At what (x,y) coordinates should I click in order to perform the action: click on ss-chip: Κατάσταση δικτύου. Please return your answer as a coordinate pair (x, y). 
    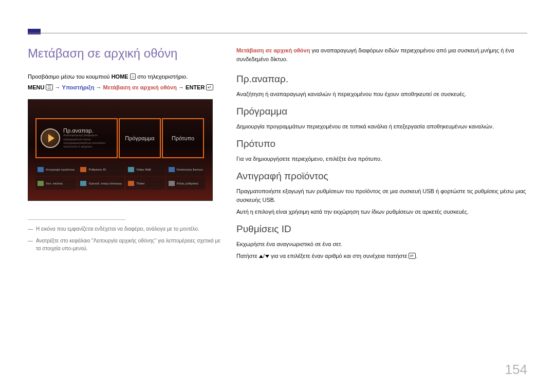
    Looking at the image, I should click on (186, 170).